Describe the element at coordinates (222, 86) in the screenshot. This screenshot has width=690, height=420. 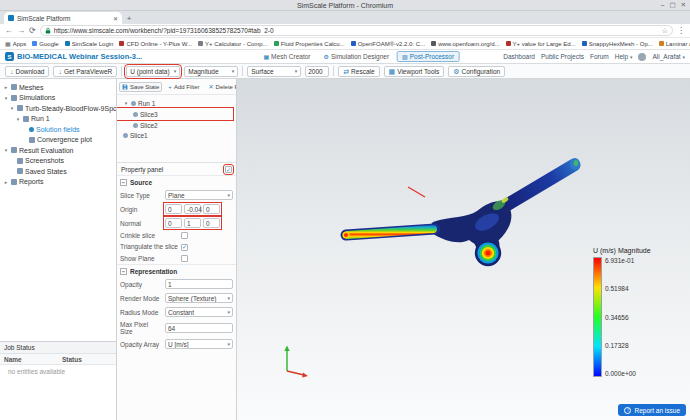
I see `delete-filter-button: ✕Delete Filter` at that location.